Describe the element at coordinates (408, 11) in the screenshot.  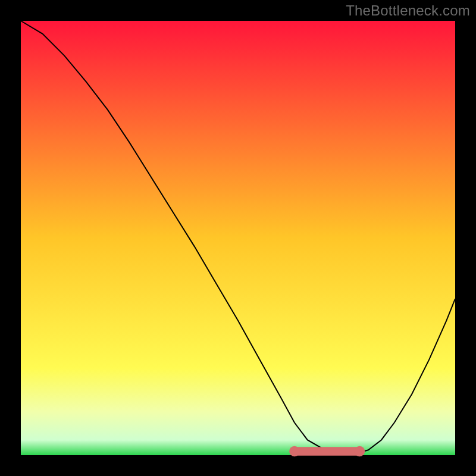
I see `watermark-text: TheBottleneck.com` at that location.